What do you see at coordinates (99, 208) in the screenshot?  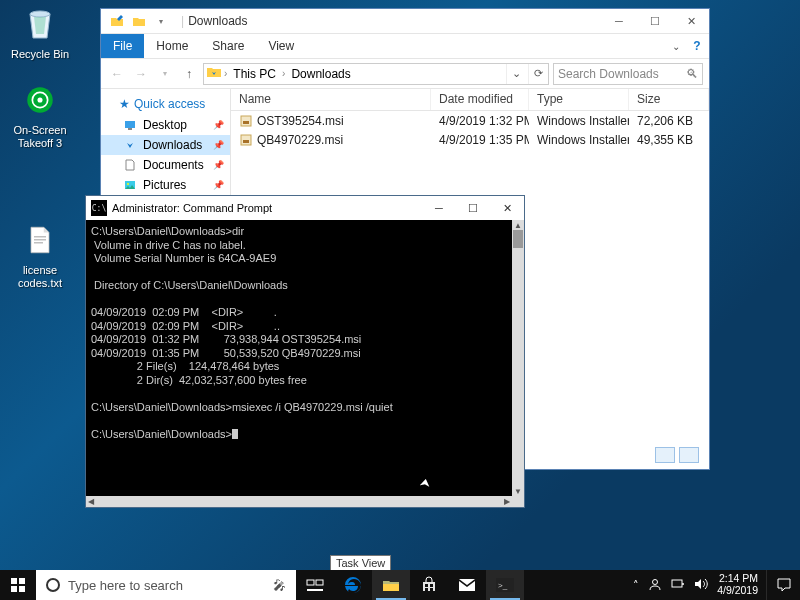 I see `cmd-app-icon: C:\` at bounding box center [99, 208].